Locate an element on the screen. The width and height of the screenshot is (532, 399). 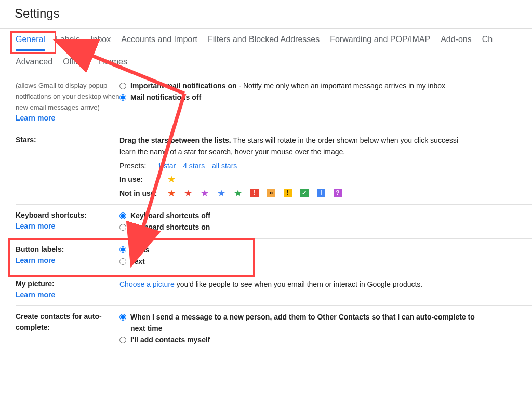
contacts-opt1-line2: next time is located at coordinates (147, 328).